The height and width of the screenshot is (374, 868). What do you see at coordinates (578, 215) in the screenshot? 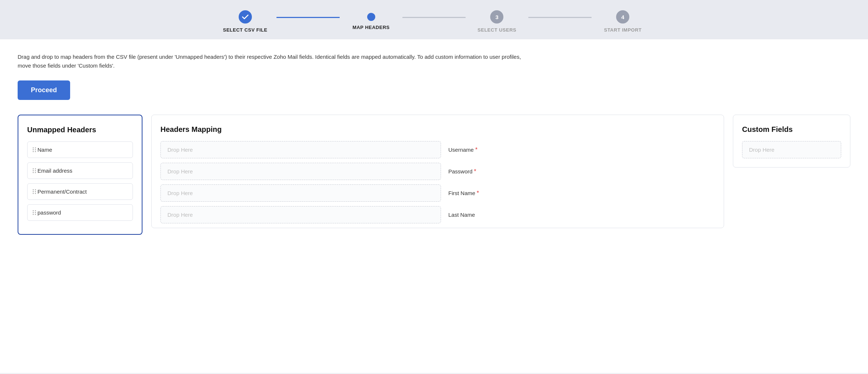
I see `field-label-lastname: Last Name` at bounding box center [578, 215].